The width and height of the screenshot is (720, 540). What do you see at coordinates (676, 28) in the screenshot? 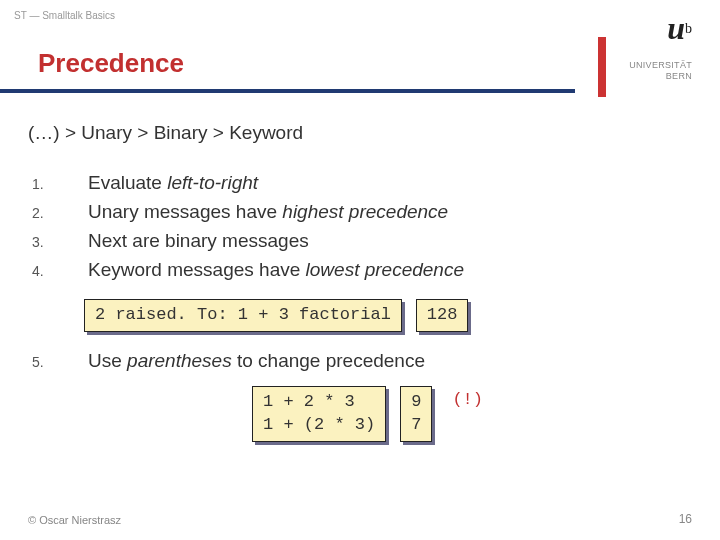
I see `logo-u-glyph: u` at bounding box center [676, 28].